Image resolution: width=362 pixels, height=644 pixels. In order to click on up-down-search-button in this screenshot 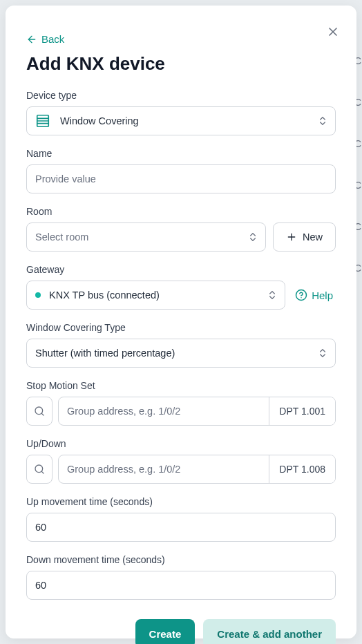, I will do `click(39, 469)`.